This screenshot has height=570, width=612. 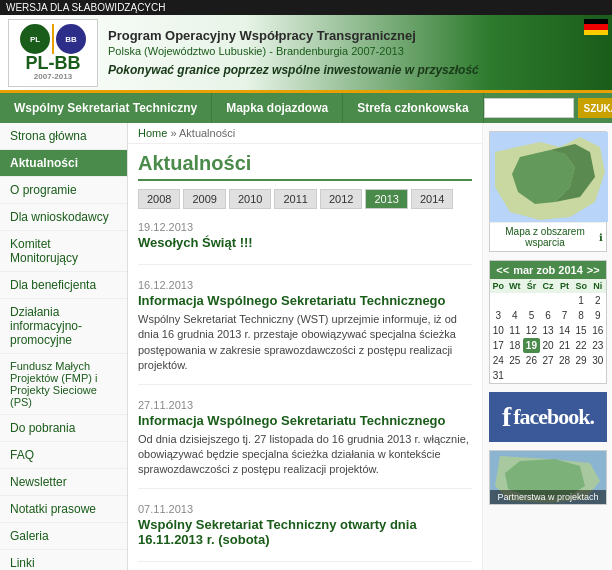 What do you see at coordinates (548, 330) in the screenshot?
I see `cal-day-13: 13` at bounding box center [548, 330].